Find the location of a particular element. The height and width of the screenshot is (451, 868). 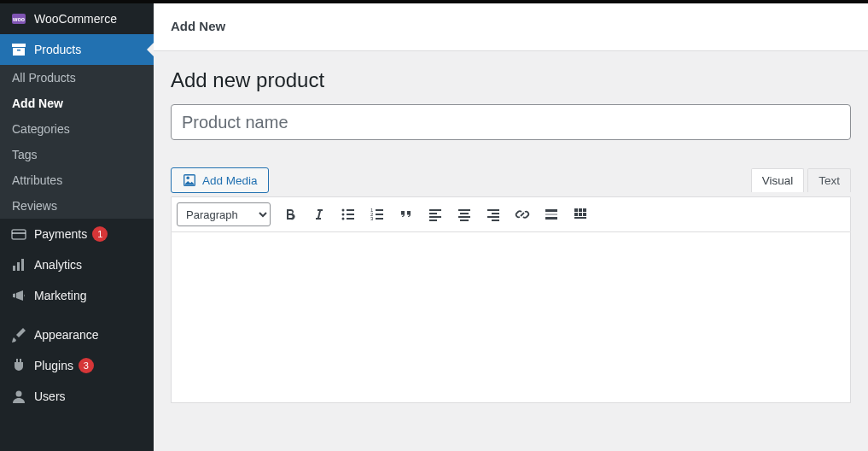

add-media-label: Add Media is located at coordinates (230, 181).